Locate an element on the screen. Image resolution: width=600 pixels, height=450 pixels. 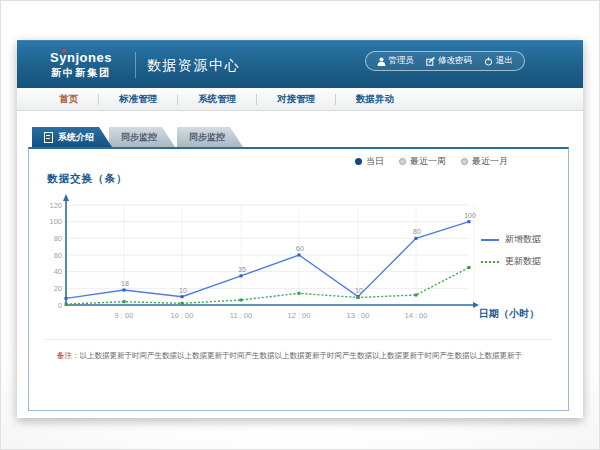
change-password-label: 修改密码 is located at coordinates (455, 61).